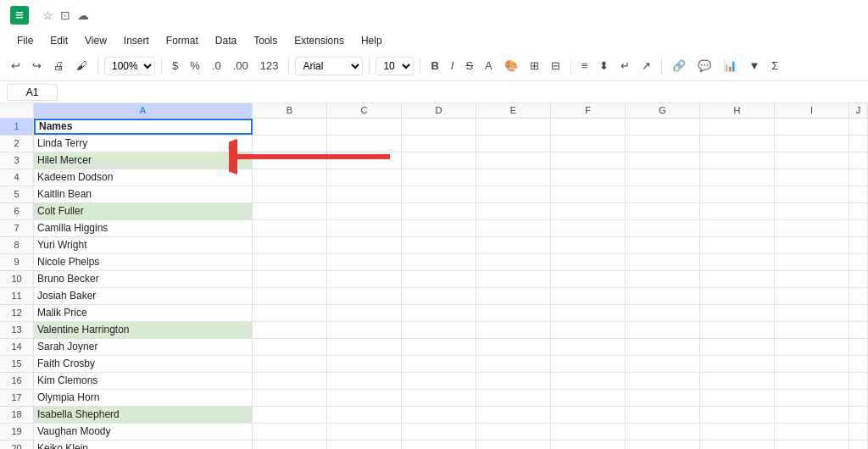  Describe the element at coordinates (143, 364) in the screenshot. I see `cell-a15: Faith Crosby` at that location.